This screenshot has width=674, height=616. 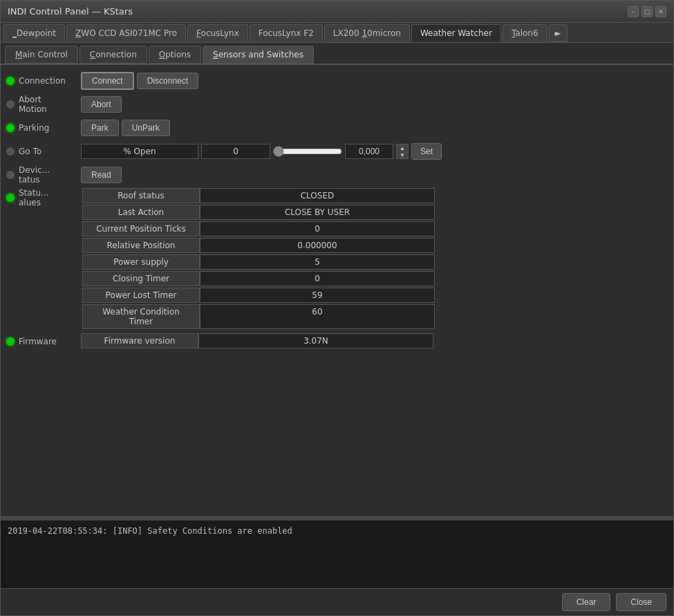 What do you see at coordinates (367, 33) in the screenshot?
I see `tab-lx200: LX200 10micron` at bounding box center [367, 33].